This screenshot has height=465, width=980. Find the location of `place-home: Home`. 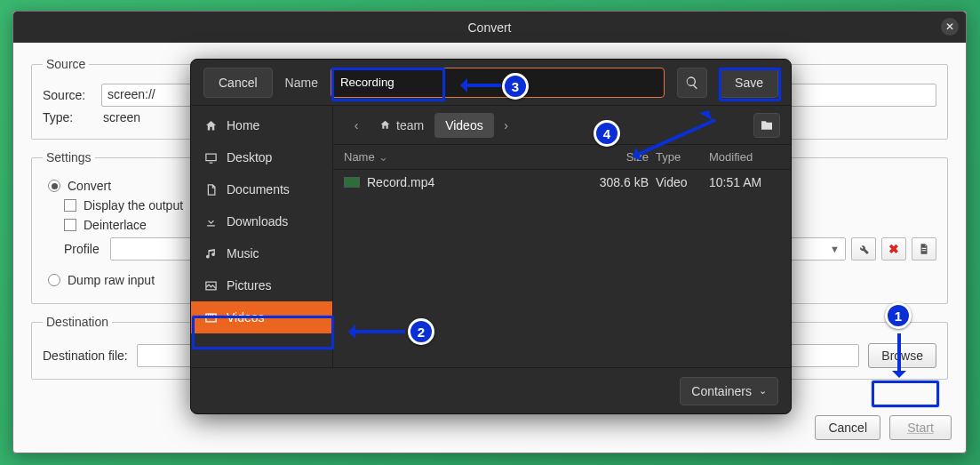

place-home: Home is located at coordinates (261, 125).